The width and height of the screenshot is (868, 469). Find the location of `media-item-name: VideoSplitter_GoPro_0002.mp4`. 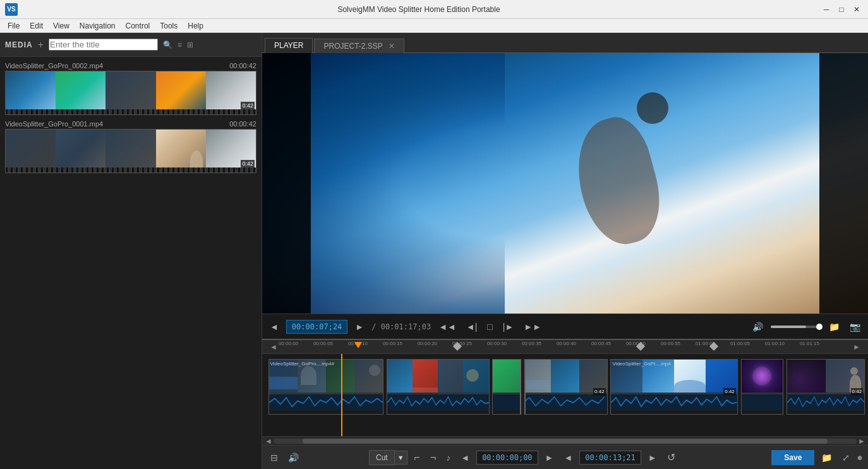

media-item-name: VideoSplitter_GoPro_0002.mp4 is located at coordinates (54, 66).